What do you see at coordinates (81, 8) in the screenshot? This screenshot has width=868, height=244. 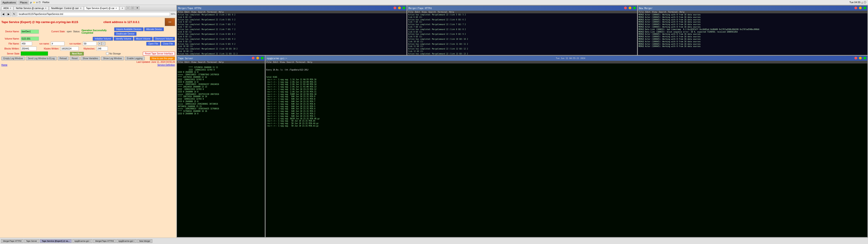 I see `tab-close-newmerger: ✕` at bounding box center [81, 8].